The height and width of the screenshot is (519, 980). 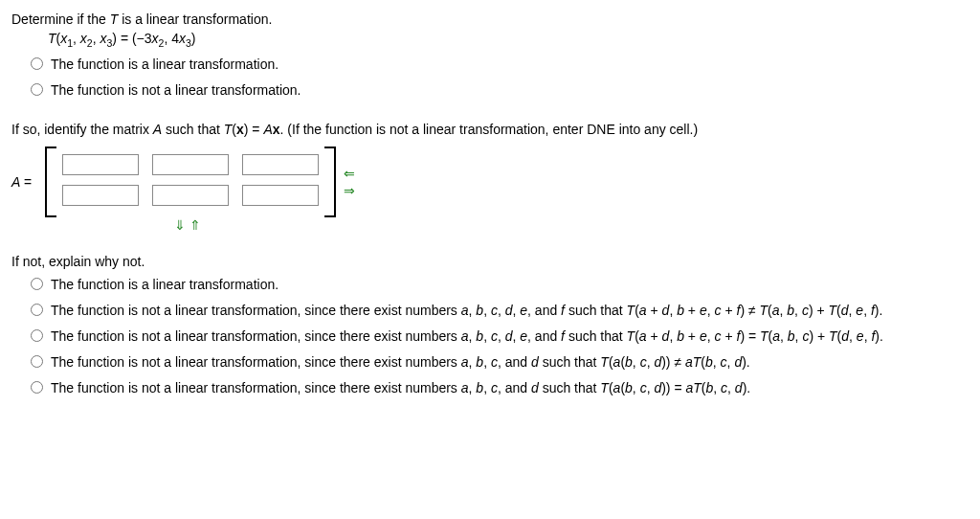 I want to click on q3-option-1: The function is a linear transformation., so click(x=500, y=285).